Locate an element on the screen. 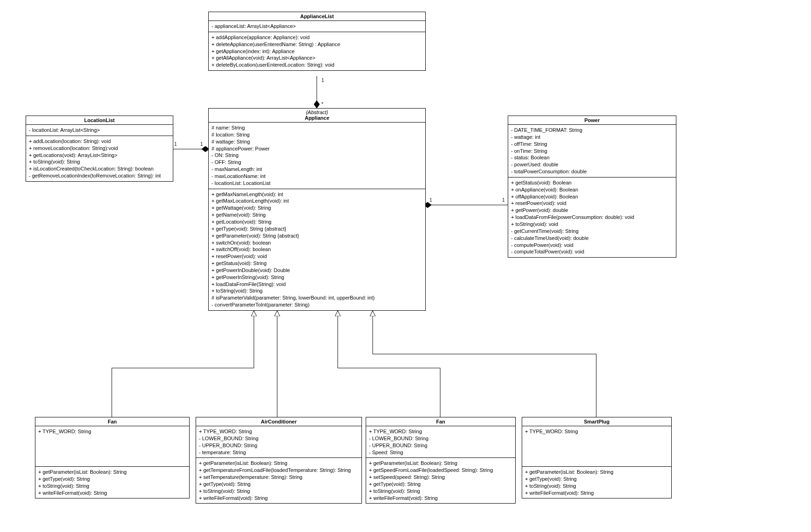 This screenshot has height=532, width=811. attr-row: - powerUsed: double is located at coordinates (592, 165).